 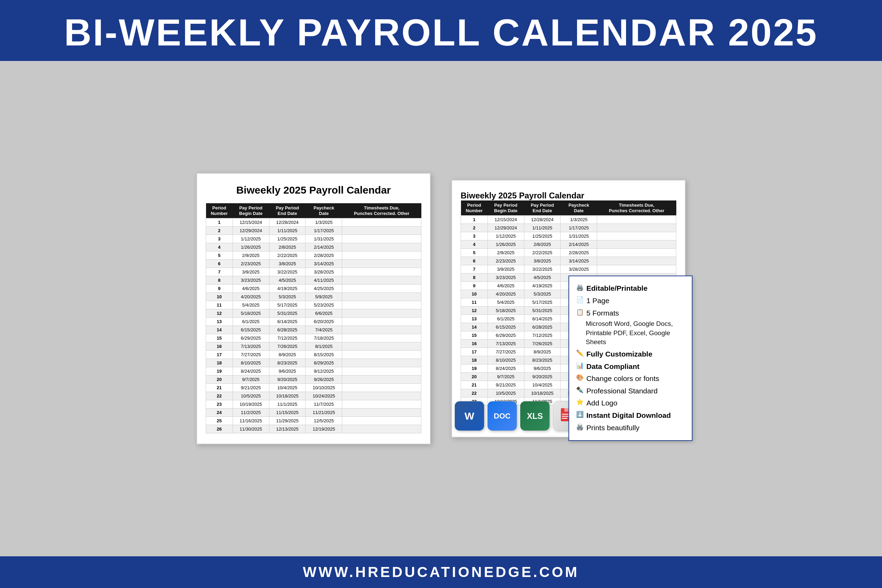 What do you see at coordinates (219, 231) in the screenshot?
I see `table-cell: 2` at bounding box center [219, 231].